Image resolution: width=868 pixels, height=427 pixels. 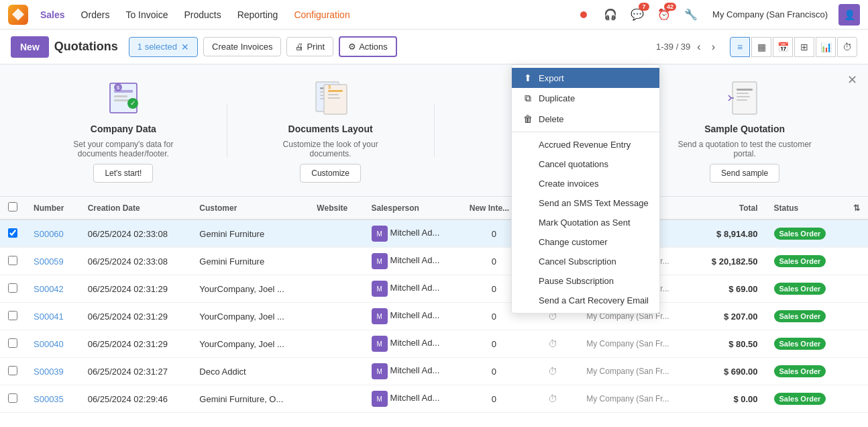 What do you see at coordinates (413, 208) in the screenshot?
I see `col-salesperson: Salesperson` at bounding box center [413, 208].